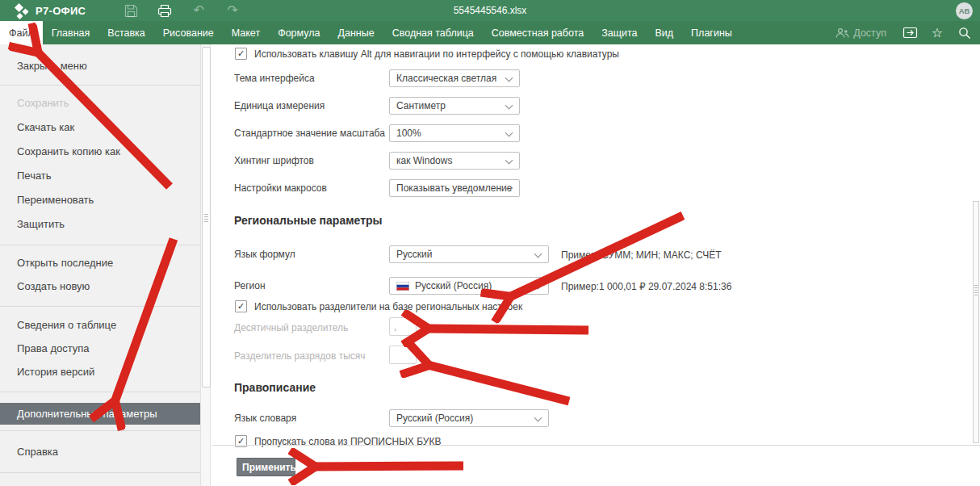  What do you see at coordinates (165, 10) in the screenshot?
I see `print-icon` at bounding box center [165, 10].